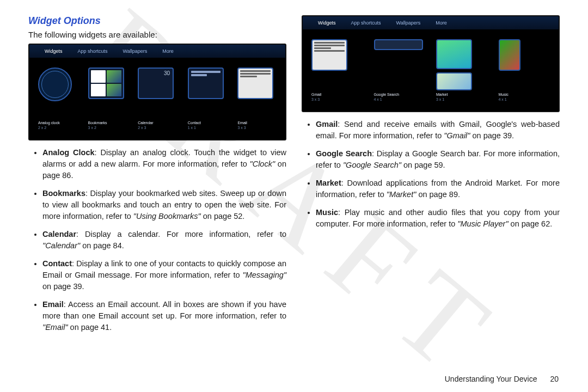 This screenshot has width=588, height=392. Describe the element at coordinates (454, 82) in the screenshot. I see `maps-icon` at that location.